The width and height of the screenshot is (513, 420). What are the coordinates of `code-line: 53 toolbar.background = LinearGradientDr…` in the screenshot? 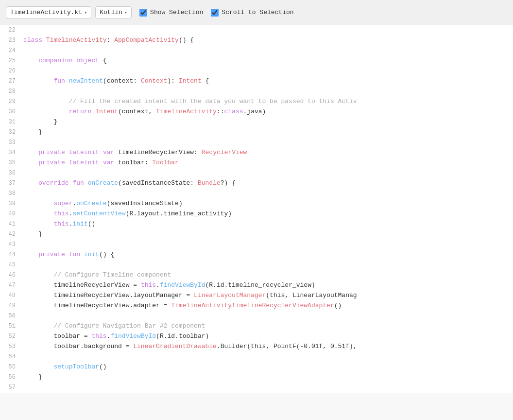 It's located at (256, 347).